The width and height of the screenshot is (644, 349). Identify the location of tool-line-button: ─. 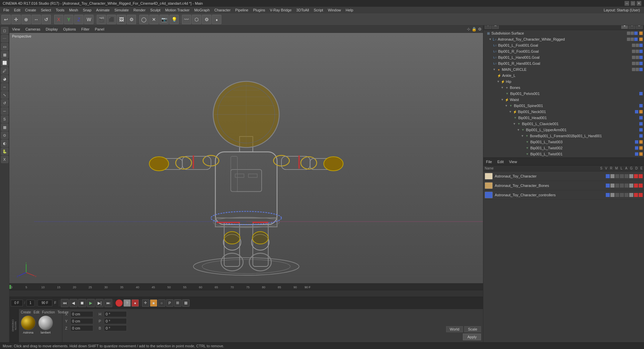
(5, 111).